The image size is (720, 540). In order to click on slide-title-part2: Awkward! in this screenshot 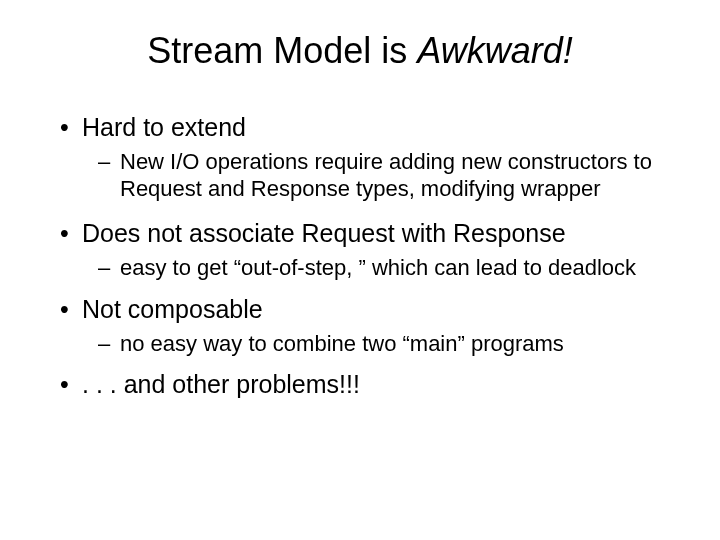, I will do `click(494, 50)`.